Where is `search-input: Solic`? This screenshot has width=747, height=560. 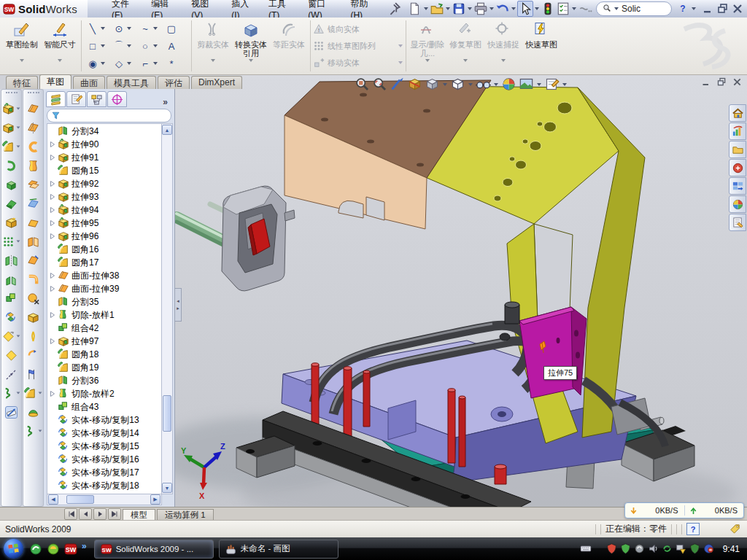
search-input: Solic is located at coordinates (631, 9).